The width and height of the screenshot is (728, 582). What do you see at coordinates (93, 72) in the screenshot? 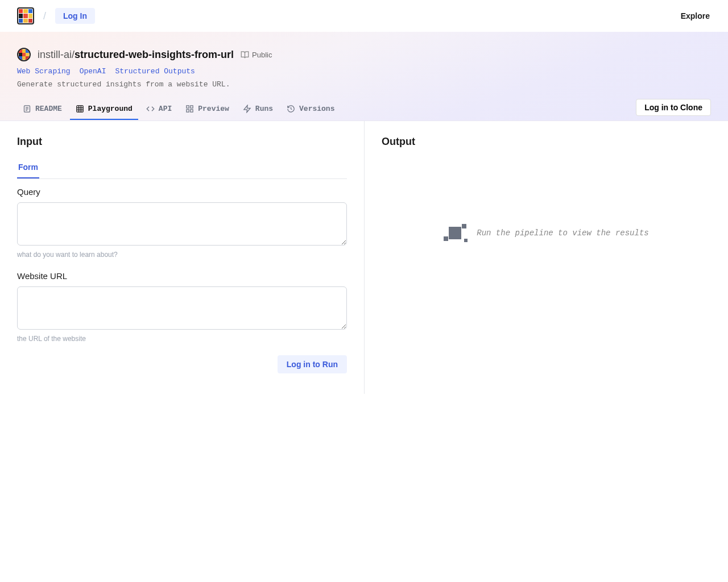
I see `tag: OpenAI` at bounding box center [93, 72].